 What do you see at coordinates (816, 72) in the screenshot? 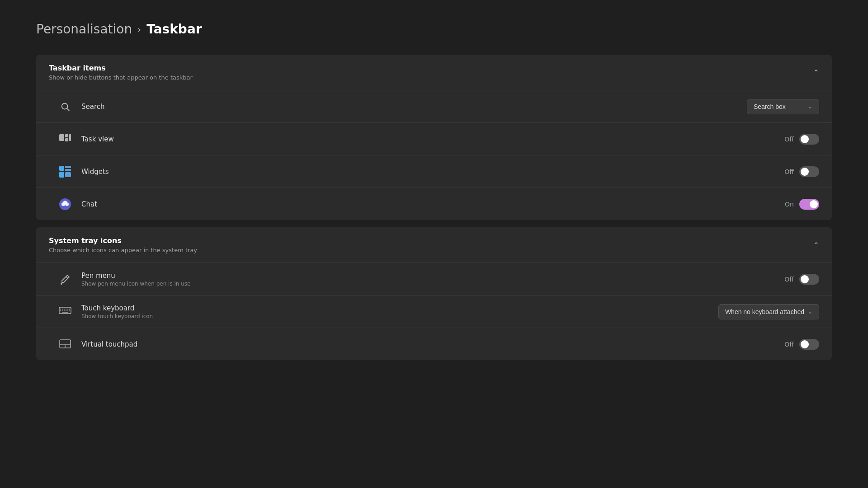
I see `taskbar-items-chevron-icon: ⌃` at bounding box center [816, 72].